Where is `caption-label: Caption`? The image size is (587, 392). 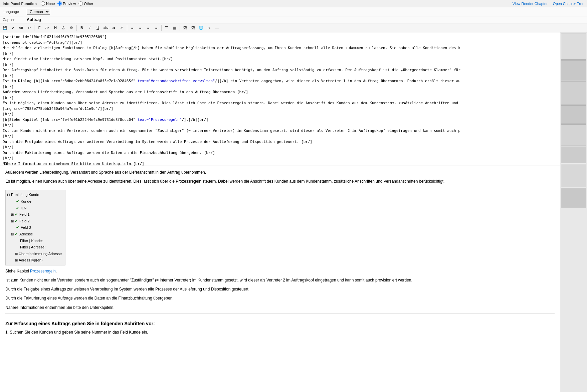 caption-label: Caption is located at coordinates (13, 20).